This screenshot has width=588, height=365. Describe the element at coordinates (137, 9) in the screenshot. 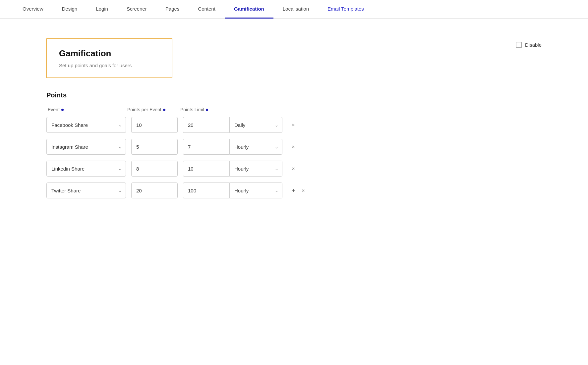

I see `nav-tab-screener: Screener` at that location.